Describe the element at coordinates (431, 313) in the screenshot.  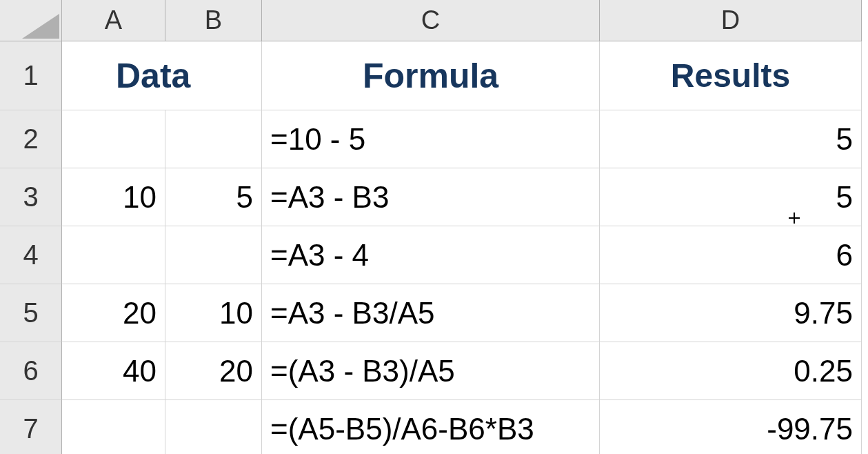
I see `cell-c5: =A3 - B3/A5` at that location.